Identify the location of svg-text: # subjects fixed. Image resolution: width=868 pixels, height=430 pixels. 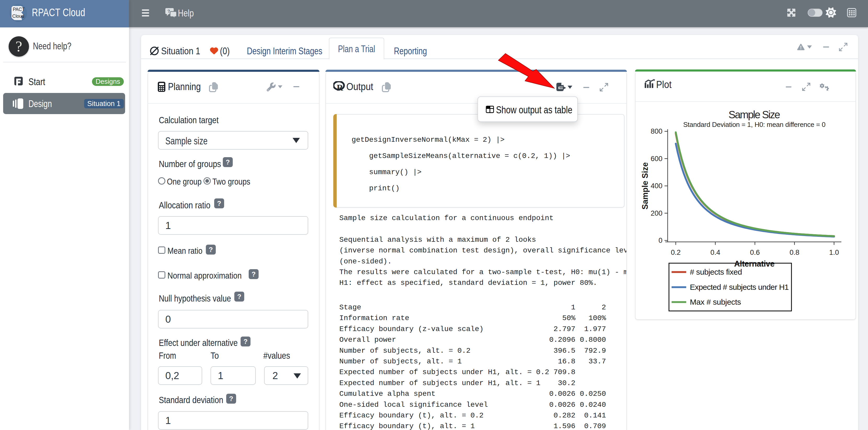
(716, 272).